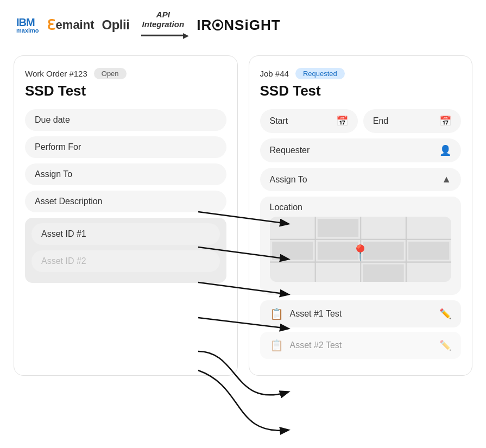  I want to click on ironsight-text2: NSiGHT, so click(252, 25).